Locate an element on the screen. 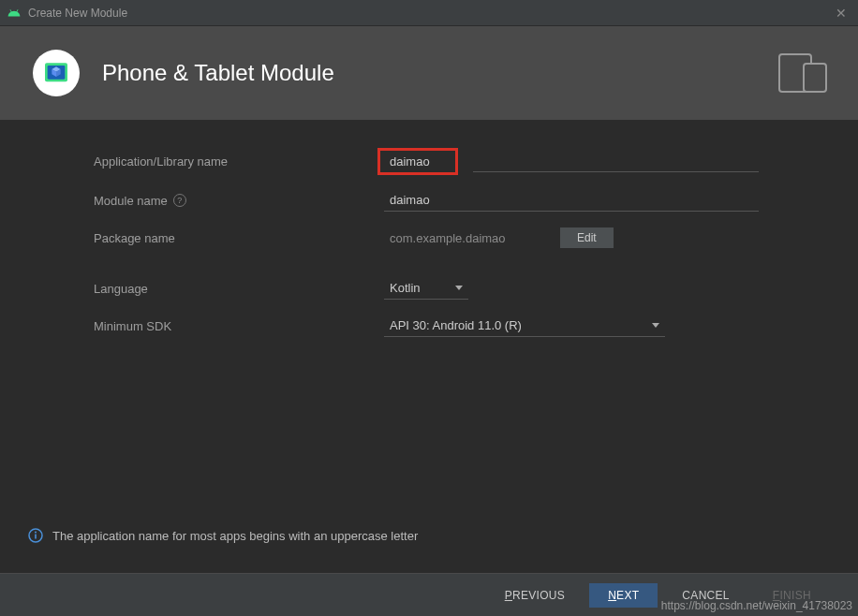  finish-button: FINISH is located at coordinates (792, 595).